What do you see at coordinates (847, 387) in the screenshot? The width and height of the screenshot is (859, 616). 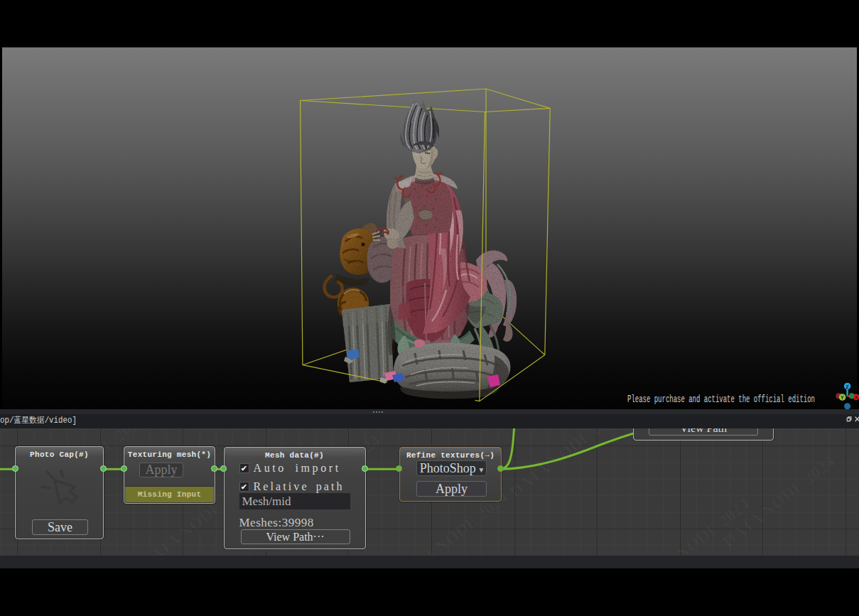 I see `svg-text: Z` at bounding box center [847, 387].